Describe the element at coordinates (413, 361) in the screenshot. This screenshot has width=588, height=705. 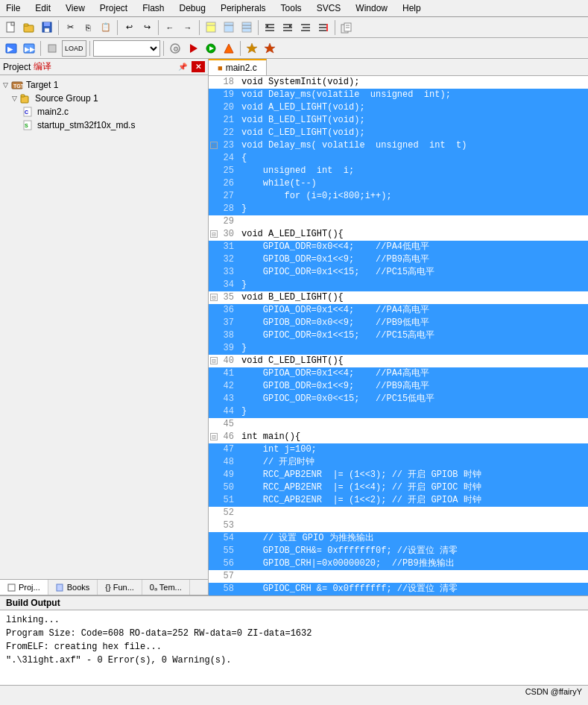
I see `code-text-40: void C_LED_LIGHT(){` at that location.